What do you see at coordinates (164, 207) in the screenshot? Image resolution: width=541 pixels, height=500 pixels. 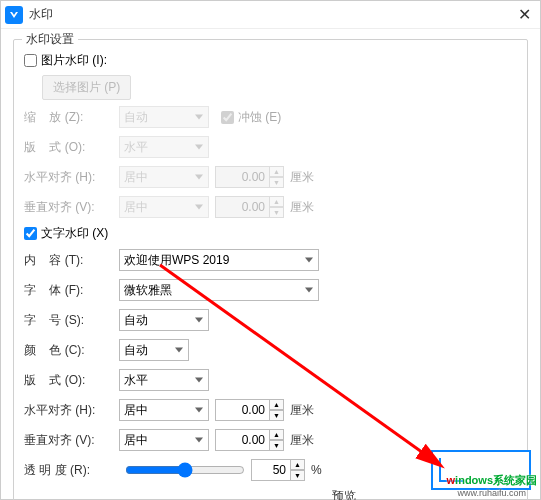 I see `image-valign-select-wrap: 居中` at bounding box center [164, 207].